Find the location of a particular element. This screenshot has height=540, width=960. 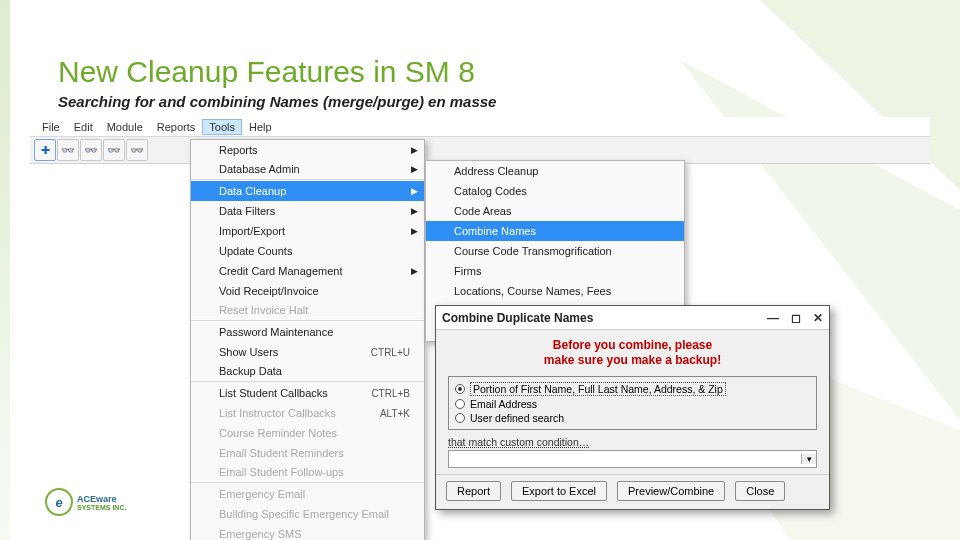

option-user-defined: User defined search is located at coordinates (632, 418).